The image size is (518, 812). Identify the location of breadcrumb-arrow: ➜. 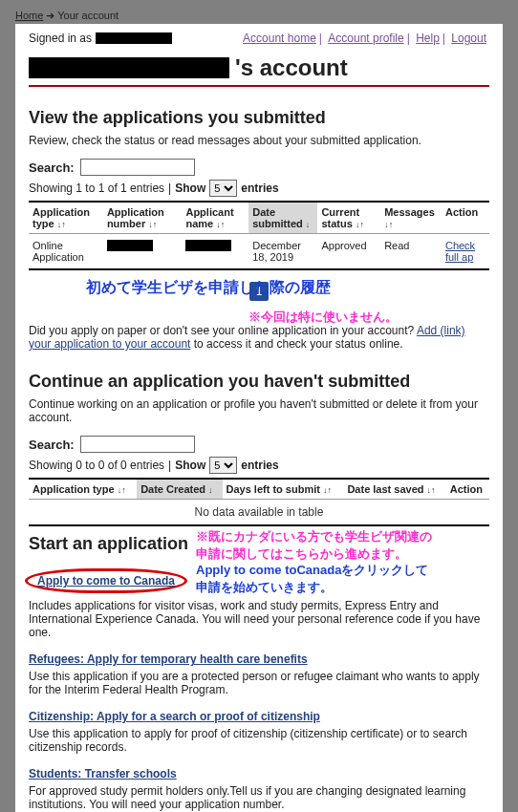
(50, 15).